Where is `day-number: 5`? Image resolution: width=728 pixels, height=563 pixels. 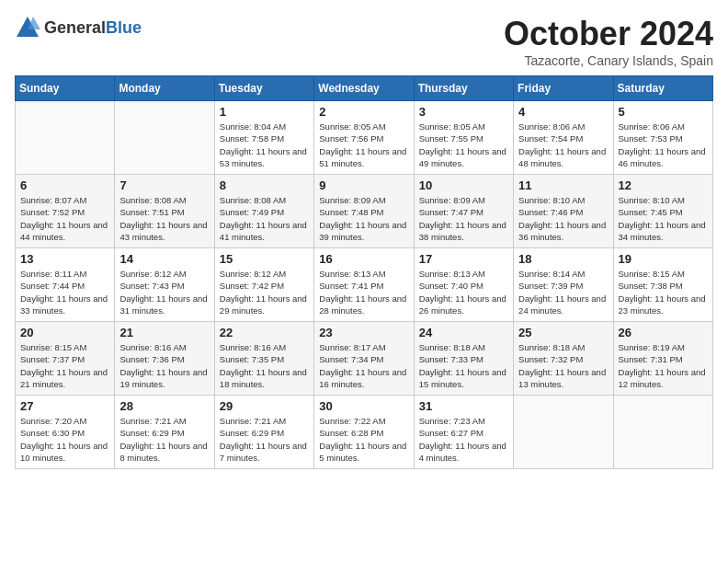
day-number: 5 is located at coordinates (664, 112).